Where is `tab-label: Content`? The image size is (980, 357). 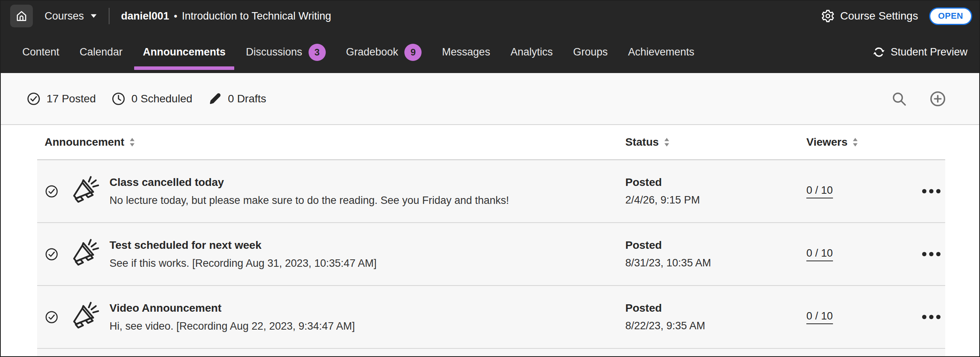
tab-label: Content is located at coordinates (41, 52).